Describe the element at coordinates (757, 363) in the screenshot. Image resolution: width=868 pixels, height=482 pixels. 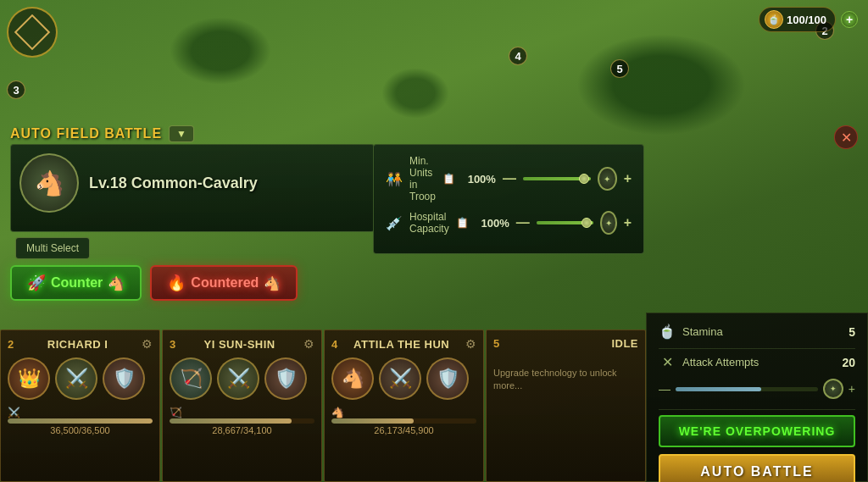
I see `attack-attempts-row: ✕ Attack Attempts 20` at that location.